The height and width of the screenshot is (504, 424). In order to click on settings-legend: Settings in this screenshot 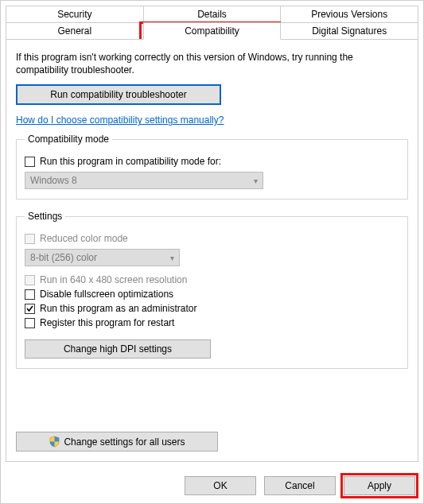, I will do `click(45, 216)`.